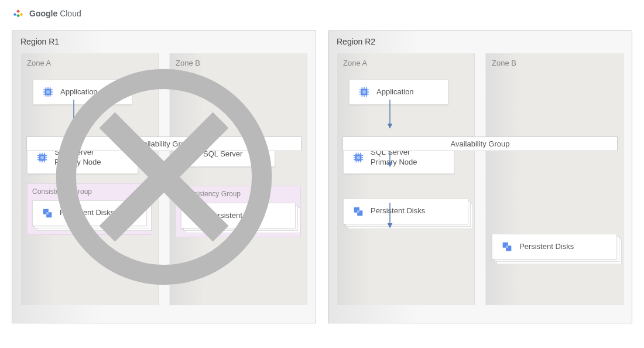 The width and height of the screenshot is (644, 348). I want to click on r1-za-disks-node: Persistent Disks, so click(90, 213).